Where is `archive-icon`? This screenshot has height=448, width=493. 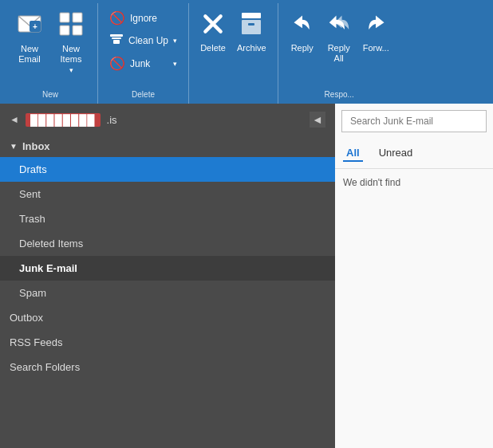 archive-icon is located at coordinates (251, 26).